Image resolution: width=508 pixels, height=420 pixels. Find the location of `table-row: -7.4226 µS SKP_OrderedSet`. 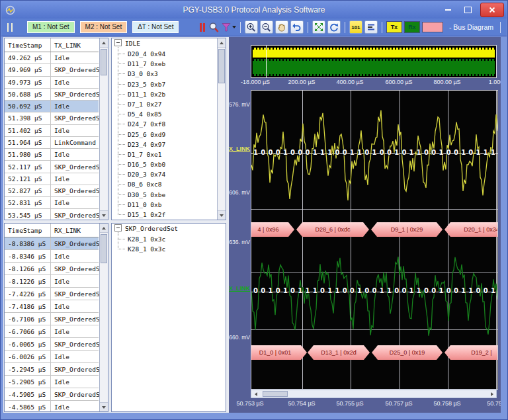

table-row: -7.4226 µS SKP_OrderedSet is located at coordinates (52, 294).